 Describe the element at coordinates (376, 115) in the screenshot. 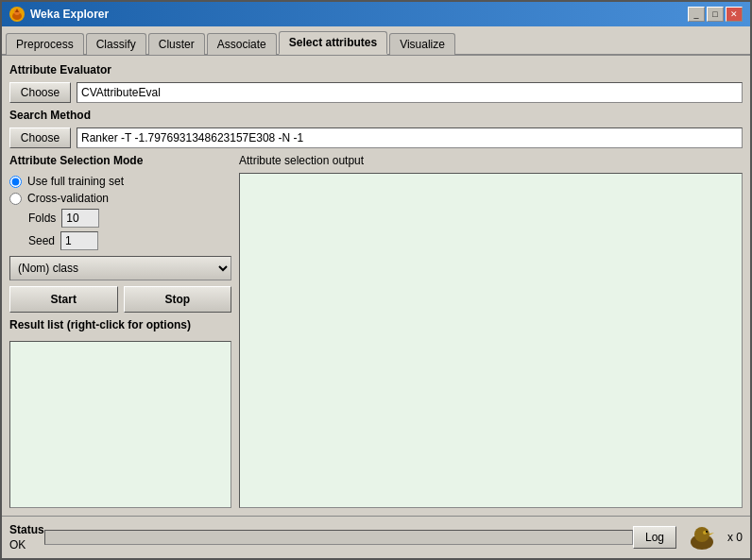

I see `search-method-label: Search Method` at that location.